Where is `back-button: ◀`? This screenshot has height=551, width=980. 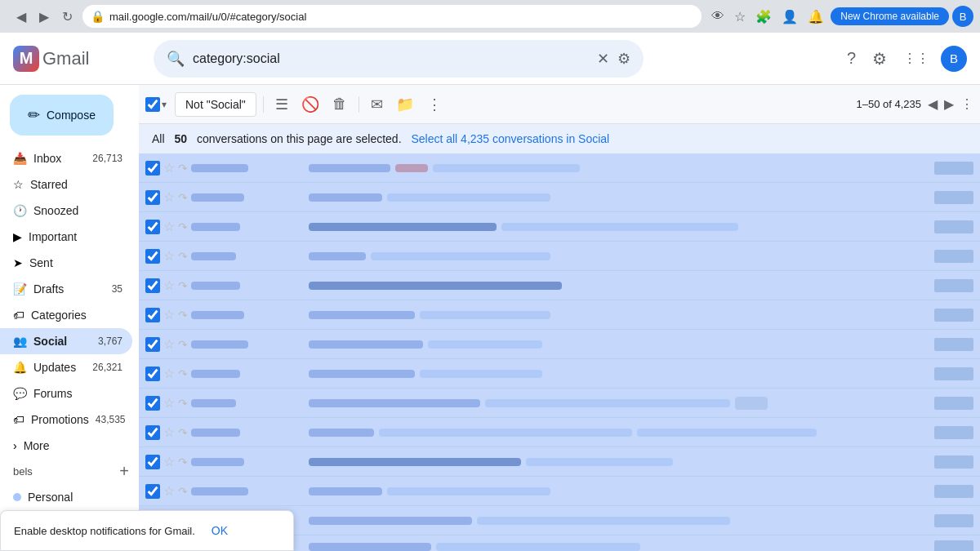
back-button: ◀ is located at coordinates (21, 16).